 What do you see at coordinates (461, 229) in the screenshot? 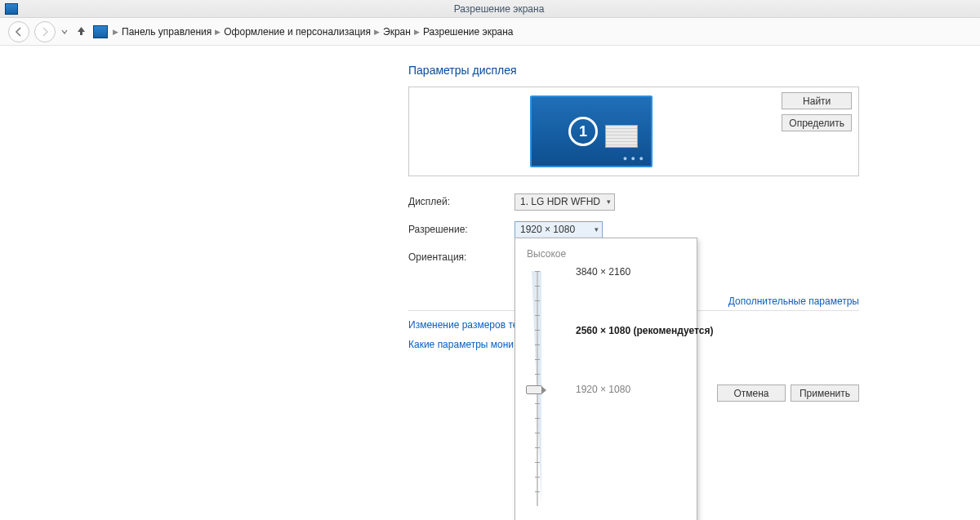
I see `resolution-label: Разрешение:` at bounding box center [461, 229].